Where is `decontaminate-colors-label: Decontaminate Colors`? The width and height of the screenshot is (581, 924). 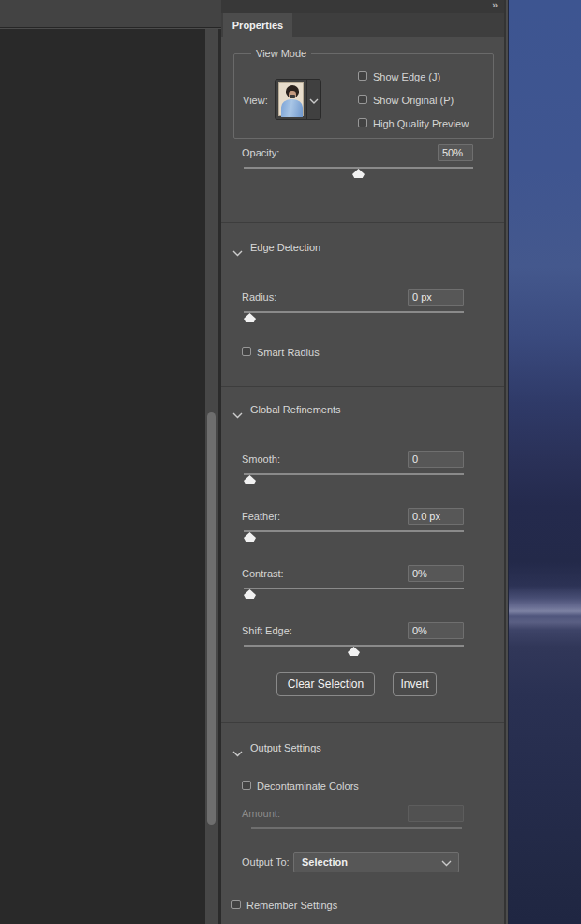 decontaminate-colors-label: Decontaminate Colors is located at coordinates (307, 786).